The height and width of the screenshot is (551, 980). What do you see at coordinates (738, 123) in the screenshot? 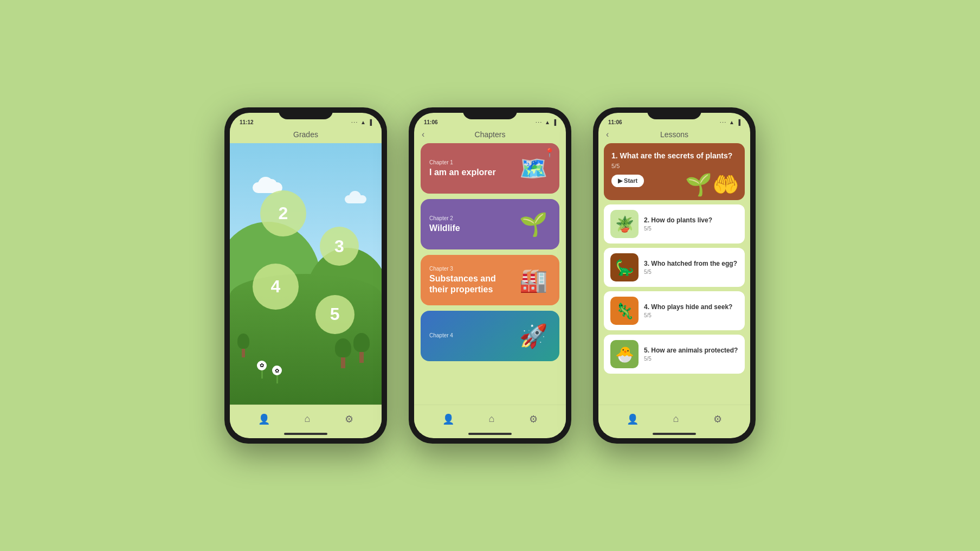
I see `battery-icon-3: ▐` at bounding box center [738, 123].